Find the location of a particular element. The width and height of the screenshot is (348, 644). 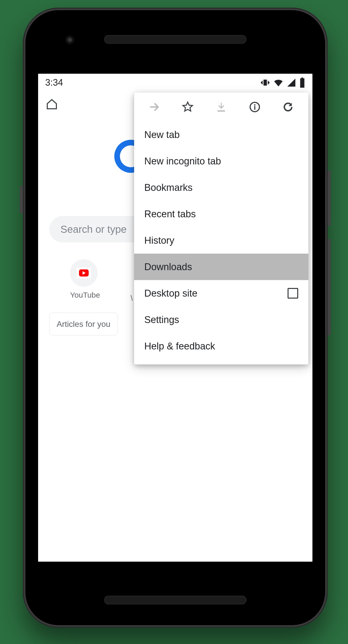

youtube-icon is located at coordinates (84, 273).